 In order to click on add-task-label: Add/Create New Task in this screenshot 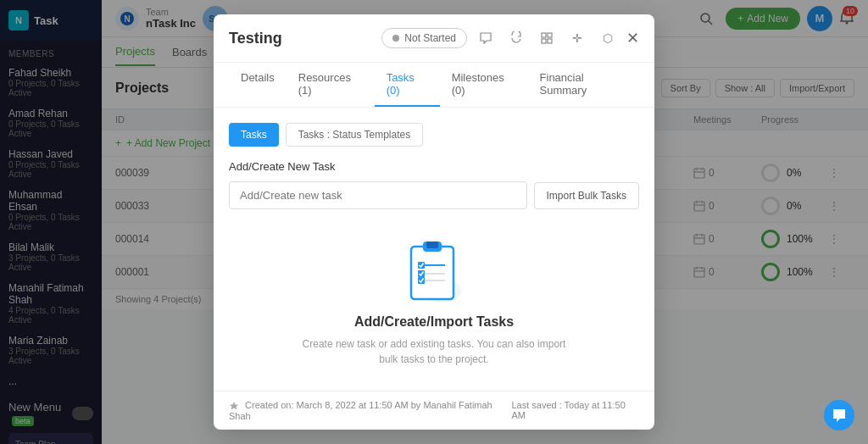, I will do `click(434, 166)`.